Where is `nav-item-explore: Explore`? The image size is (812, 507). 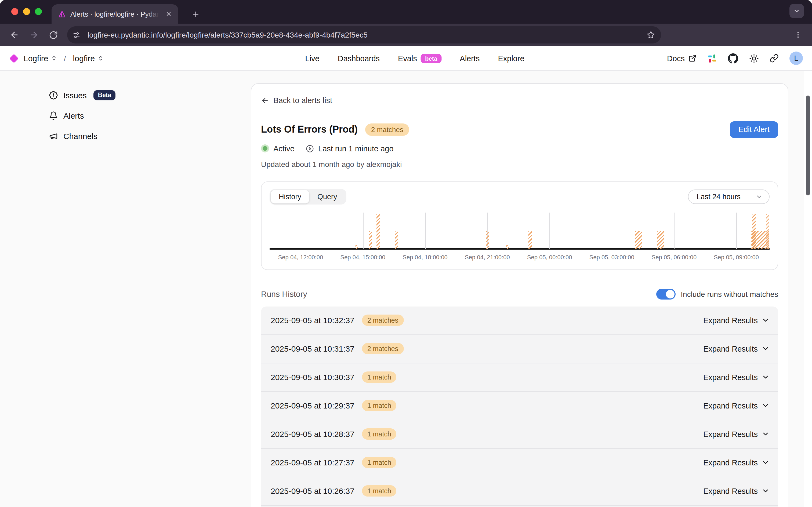
nav-item-explore: Explore is located at coordinates (511, 58).